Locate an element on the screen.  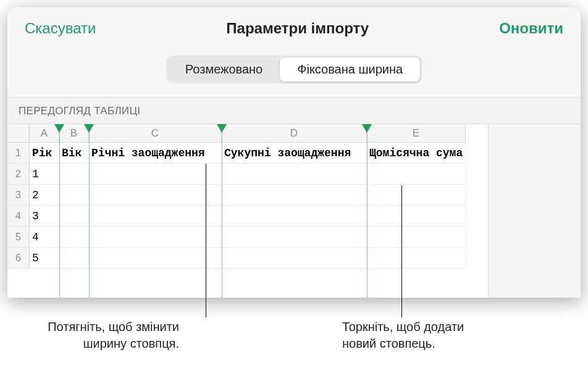
column-headers-row: ABCDE is located at coordinates (294, 133).